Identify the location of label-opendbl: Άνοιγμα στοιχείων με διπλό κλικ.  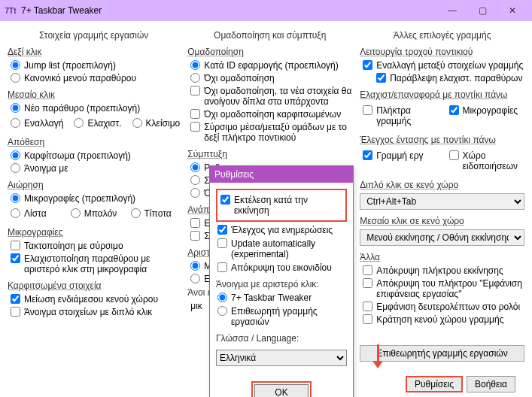
(102, 312).